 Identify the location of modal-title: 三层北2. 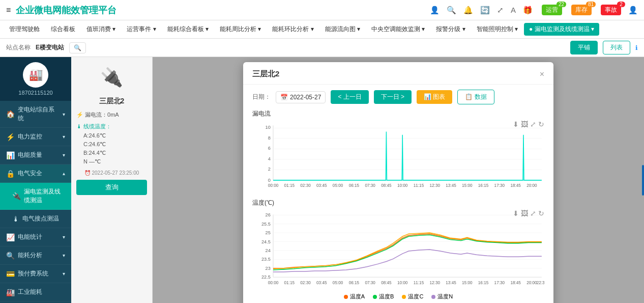
(266, 74).